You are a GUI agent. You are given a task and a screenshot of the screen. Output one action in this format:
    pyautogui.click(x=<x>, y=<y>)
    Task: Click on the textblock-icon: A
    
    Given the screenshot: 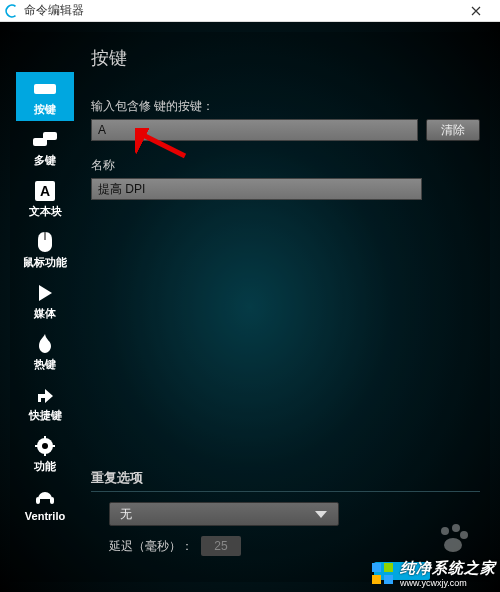 What is the action you would take?
    pyautogui.click(x=45, y=191)
    